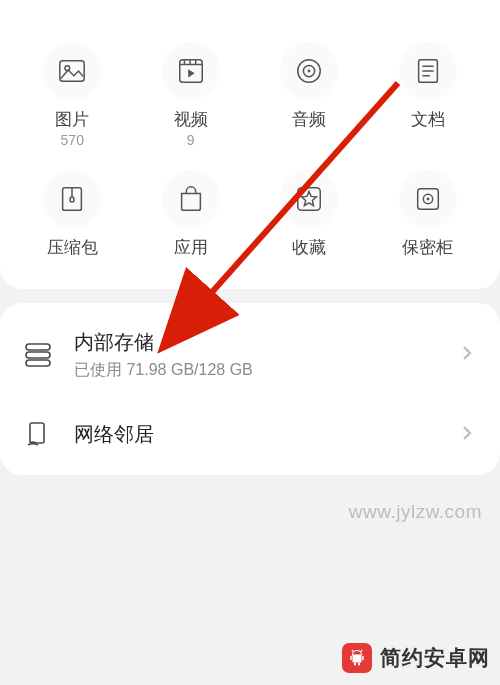  Describe the element at coordinates (266, 355) in the screenshot. I see `storage-text: 内部存储 已使用 71.98 GB/128 GB` at that location.